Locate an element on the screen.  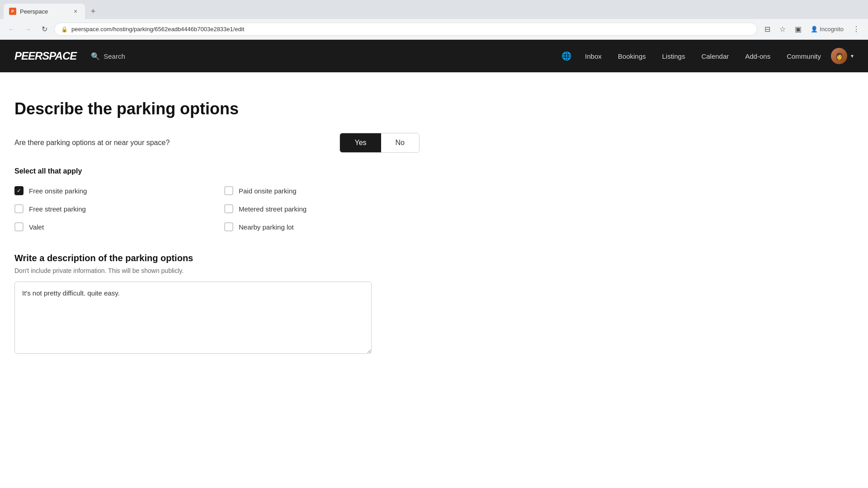
checkboxes-grid: ✓ Free onsite parking Paid onsite parkin… is located at coordinates (217, 209).